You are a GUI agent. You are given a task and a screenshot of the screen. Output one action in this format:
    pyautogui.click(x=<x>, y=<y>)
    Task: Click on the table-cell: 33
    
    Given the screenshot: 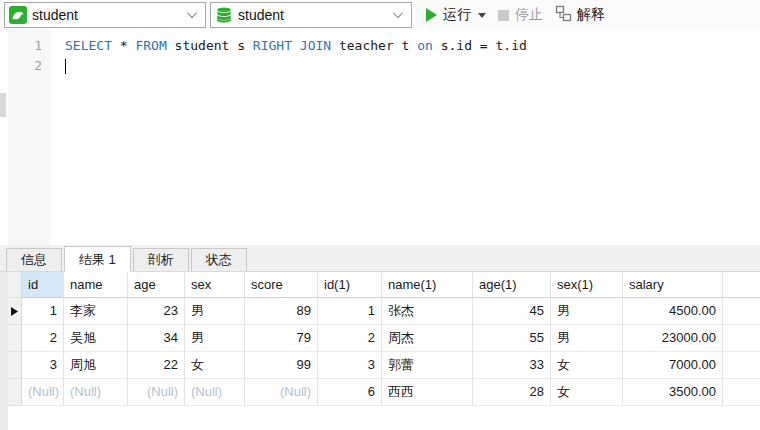 What is the action you would take?
    pyautogui.click(x=512, y=366)
    